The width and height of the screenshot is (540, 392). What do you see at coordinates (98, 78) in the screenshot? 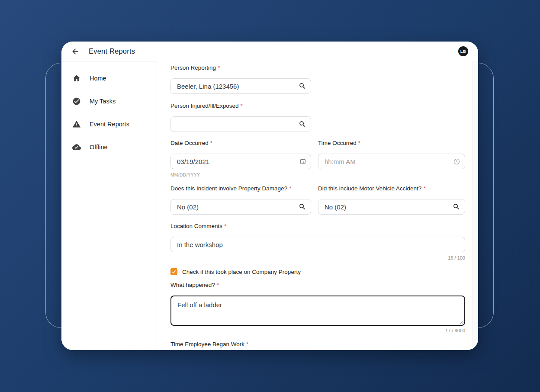
I see `sidebar-item-label: Home` at bounding box center [98, 78].